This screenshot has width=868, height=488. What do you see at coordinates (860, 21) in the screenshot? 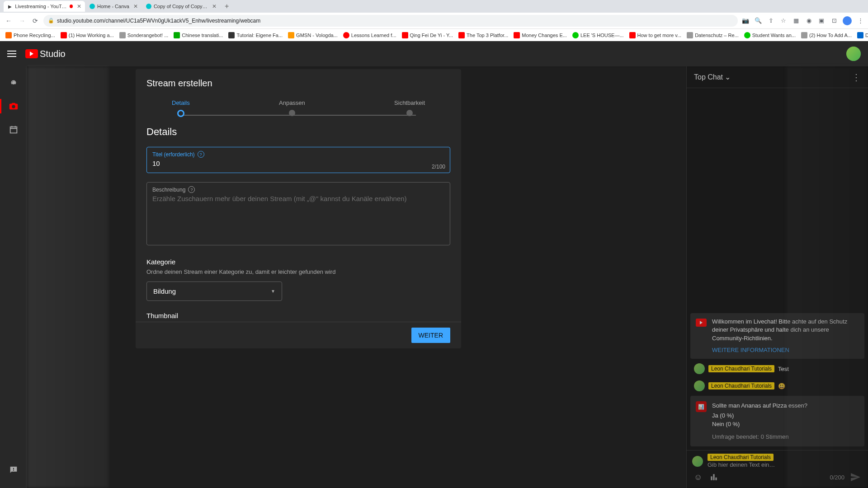
I see `menu-icon: ⋮` at bounding box center [860, 21].